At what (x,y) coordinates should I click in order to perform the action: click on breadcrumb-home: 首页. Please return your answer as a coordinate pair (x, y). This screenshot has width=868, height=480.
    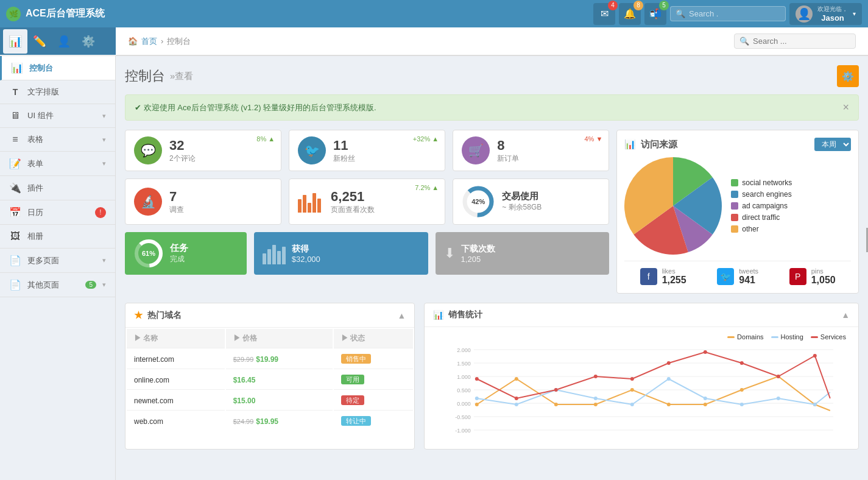
    Looking at the image, I should click on (149, 41).